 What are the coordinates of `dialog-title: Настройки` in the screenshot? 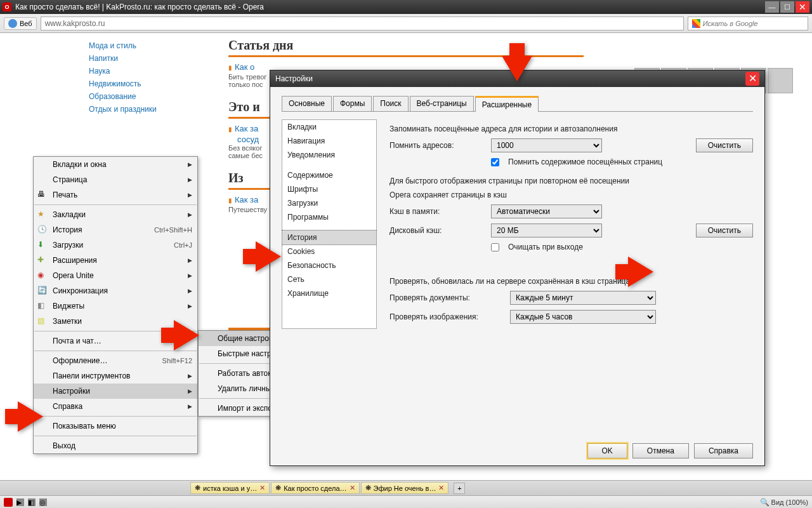 It's located at (294, 79).